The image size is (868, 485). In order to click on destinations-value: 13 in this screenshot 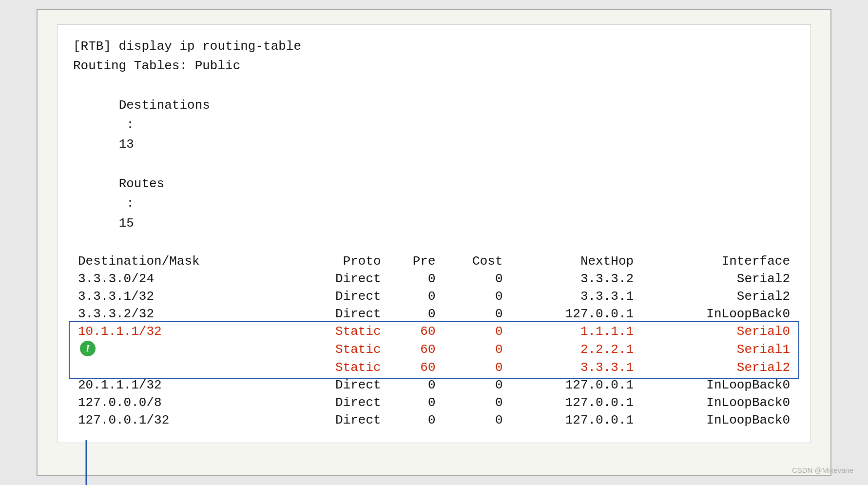, I will do `click(127, 144)`.